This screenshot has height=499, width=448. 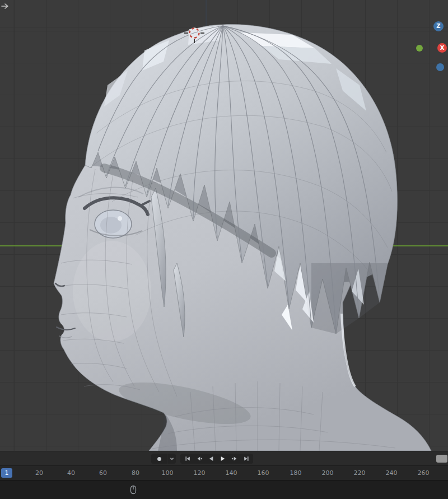 I want to click on record-dot-icon, so click(x=159, y=459).